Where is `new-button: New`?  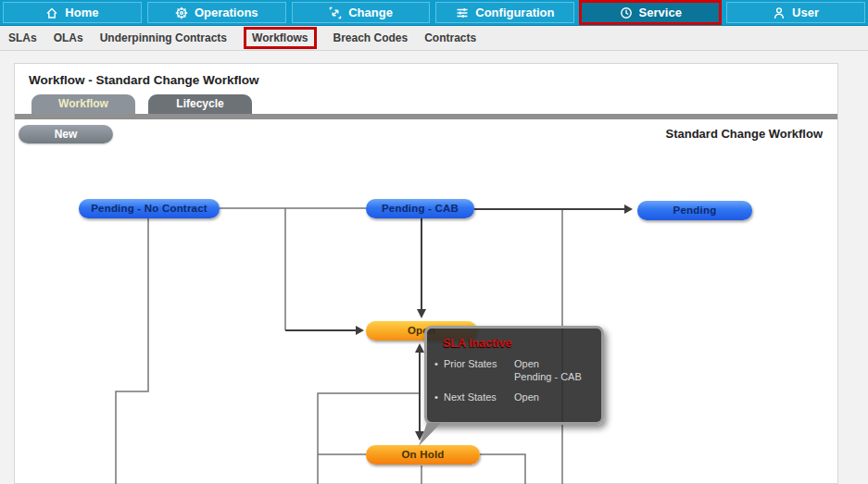 new-button: New is located at coordinates (66, 134).